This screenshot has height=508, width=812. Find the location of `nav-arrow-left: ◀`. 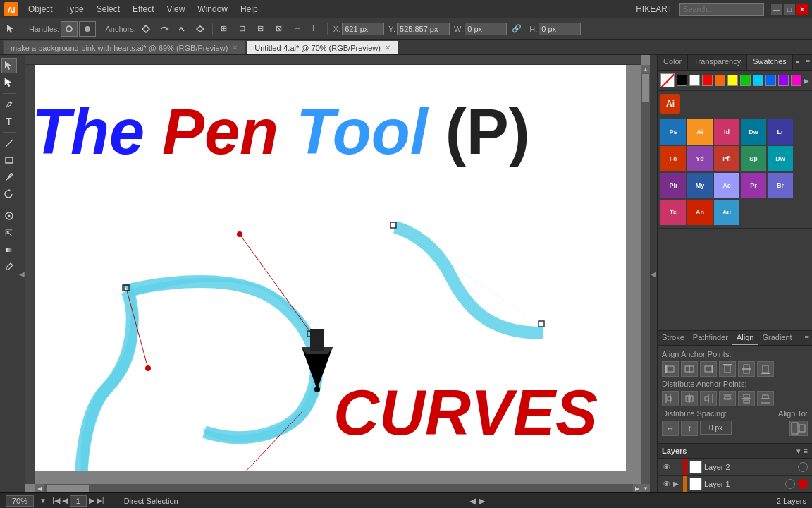

nav-arrow-left: ◀ is located at coordinates (472, 501).